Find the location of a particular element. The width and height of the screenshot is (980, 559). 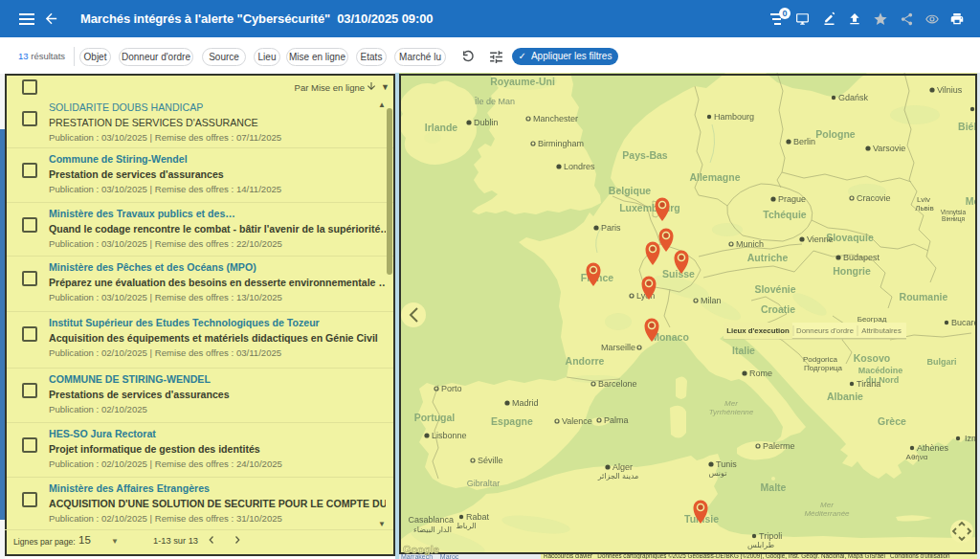

svg-text: Espagne is located at coordinates (512, 421).